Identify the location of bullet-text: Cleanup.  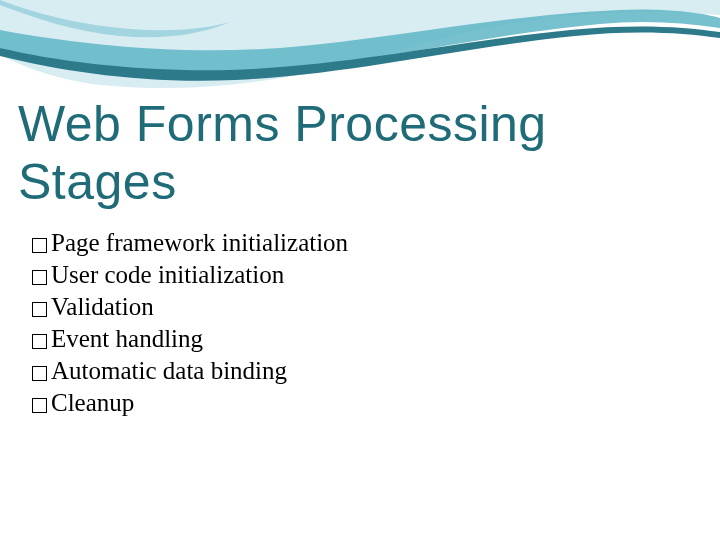
(92, 403).